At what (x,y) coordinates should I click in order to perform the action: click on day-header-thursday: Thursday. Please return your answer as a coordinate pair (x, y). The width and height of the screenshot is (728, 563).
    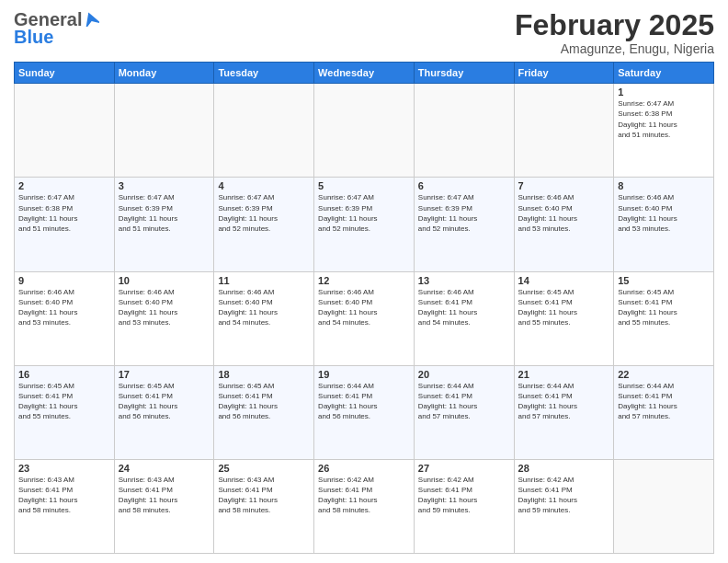
    Looking at the image, I should click on (463, 74).